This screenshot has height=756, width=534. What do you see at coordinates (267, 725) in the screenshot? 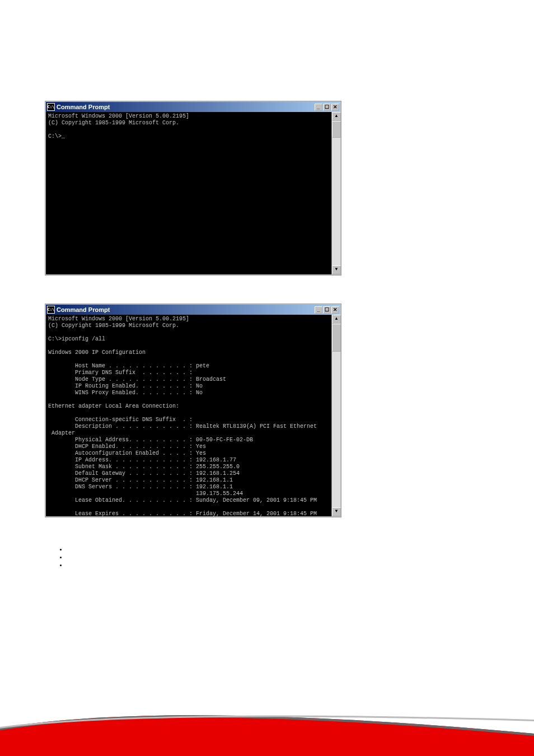
I see `footer-decoration` at bounding box center [267, 725].